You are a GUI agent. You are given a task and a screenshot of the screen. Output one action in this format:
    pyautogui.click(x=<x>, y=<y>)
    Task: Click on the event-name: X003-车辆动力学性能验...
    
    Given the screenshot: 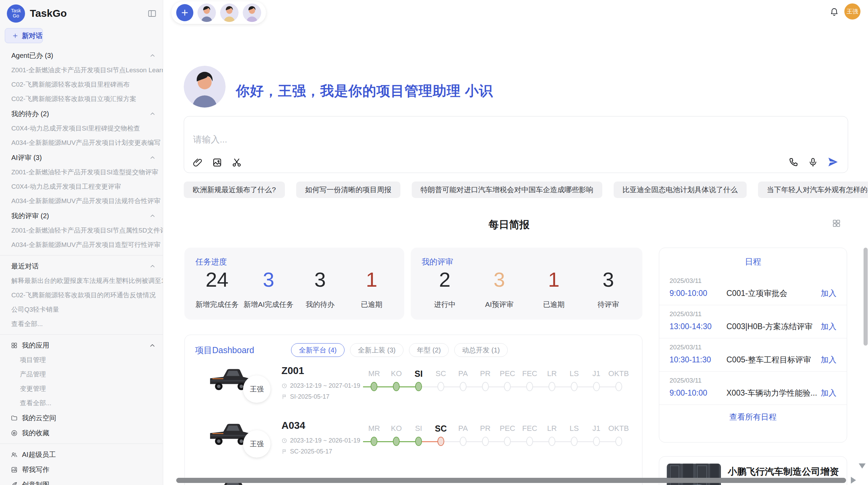 What is the action you would take?
    pyautogui.click(x=771, y=393)
    